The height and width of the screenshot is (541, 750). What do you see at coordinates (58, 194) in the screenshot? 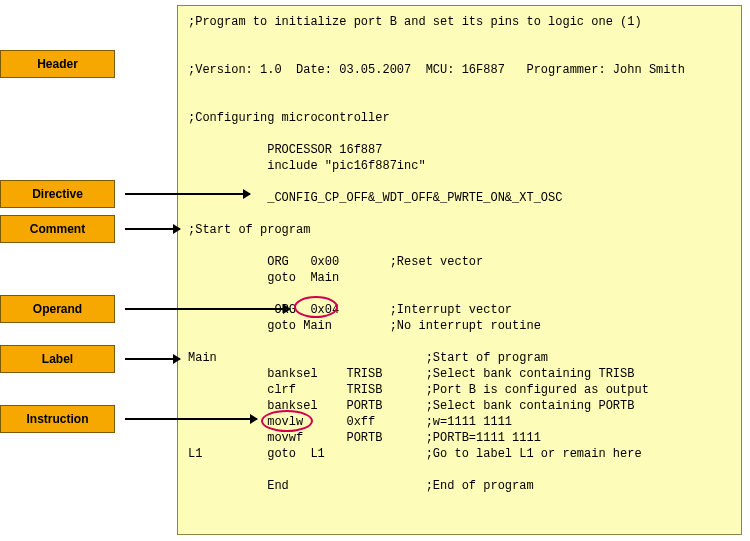
I see `tag-text: Directive` at bounding box center [58, 194].